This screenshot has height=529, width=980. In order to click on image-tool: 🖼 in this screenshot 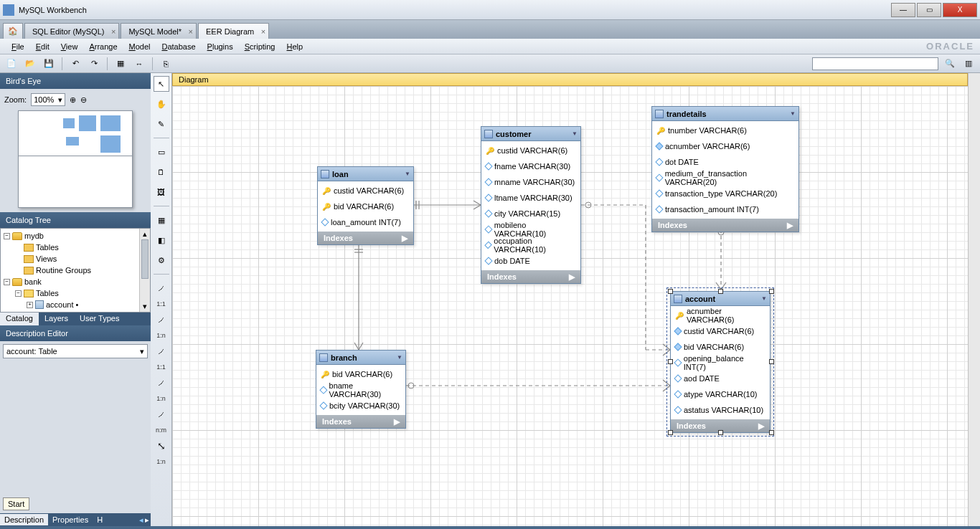, I will do `click(161, 192)`.